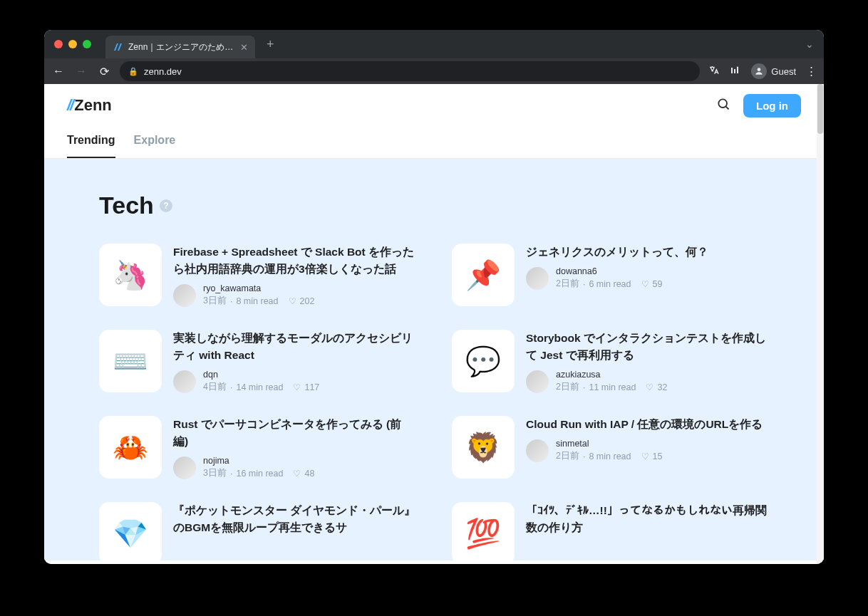 Image resolution: width=868 pixels, height=616 pixels. What do you see at coordinates (610, 531) in the screenshot?
I see `article-card: 💯「ｺｲﾂ、ﾃﾞｷﾙ…!!」ってなるかもしれない再帰関数の作り方` at bounding box center [610, 531].